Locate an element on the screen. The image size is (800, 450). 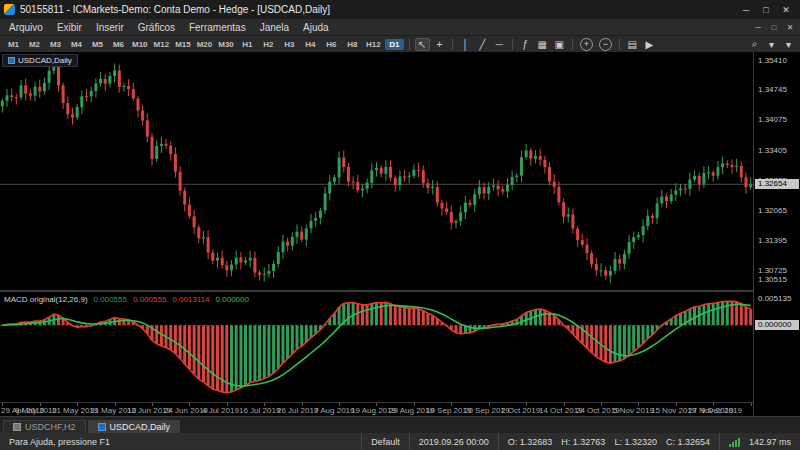
close-button: ✕ is located at coordinates (786, 10).